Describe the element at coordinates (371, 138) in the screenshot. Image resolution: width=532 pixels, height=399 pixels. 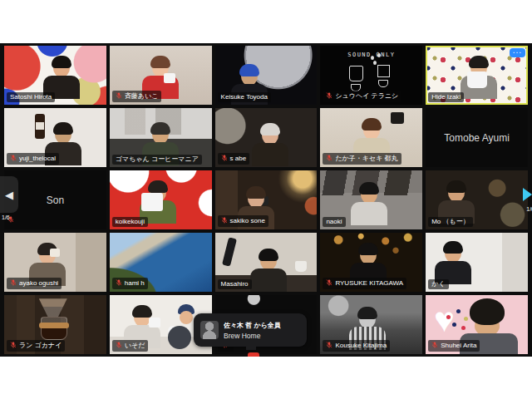
I see `video-tile-9: たか子・キセキ 都丸` at that location.